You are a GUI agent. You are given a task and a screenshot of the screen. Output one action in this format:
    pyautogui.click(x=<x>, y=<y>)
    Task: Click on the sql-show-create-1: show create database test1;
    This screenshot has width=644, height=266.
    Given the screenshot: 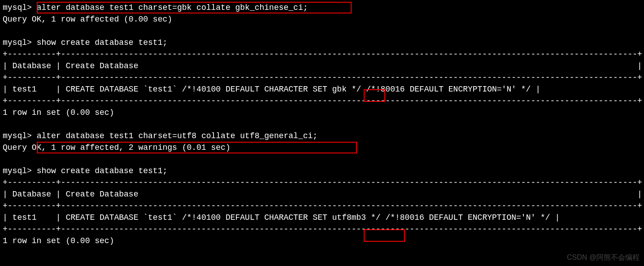 What is the action you would take?
    pyautogui.click(x=102, y=43)
    